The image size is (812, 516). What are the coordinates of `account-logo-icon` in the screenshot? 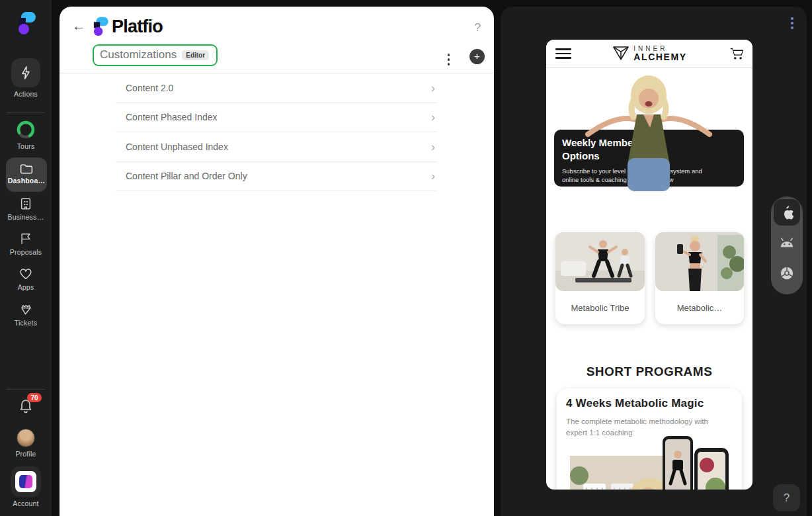 It's located at (26, 482).